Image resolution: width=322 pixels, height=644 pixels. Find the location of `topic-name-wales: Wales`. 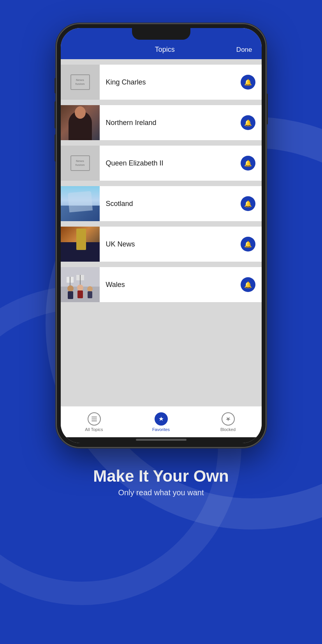

topic-name-wales: Wales is located at coordinates (115, 285).